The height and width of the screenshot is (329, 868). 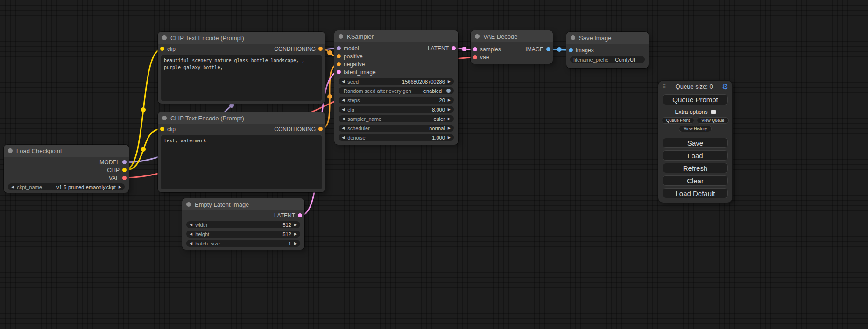 What do you see at coordinates (241, 78) in the screenshot?
I see `prompt-textarea: beautiful scenery nature glass bottle la…` at bounding box center [241, 78].